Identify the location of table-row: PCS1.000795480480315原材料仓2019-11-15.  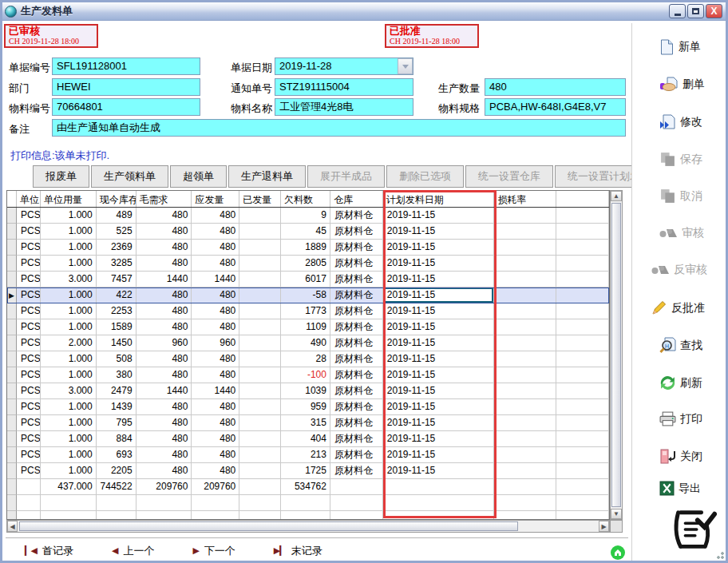
(308, 423).